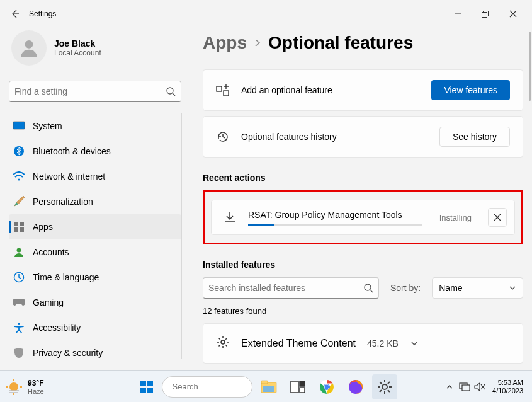 This screenshot has width=532, height=402. Describe the element at coordinates (63, 202) in the screenshot. I see `sidebar-item-label: Personalization` at that location.